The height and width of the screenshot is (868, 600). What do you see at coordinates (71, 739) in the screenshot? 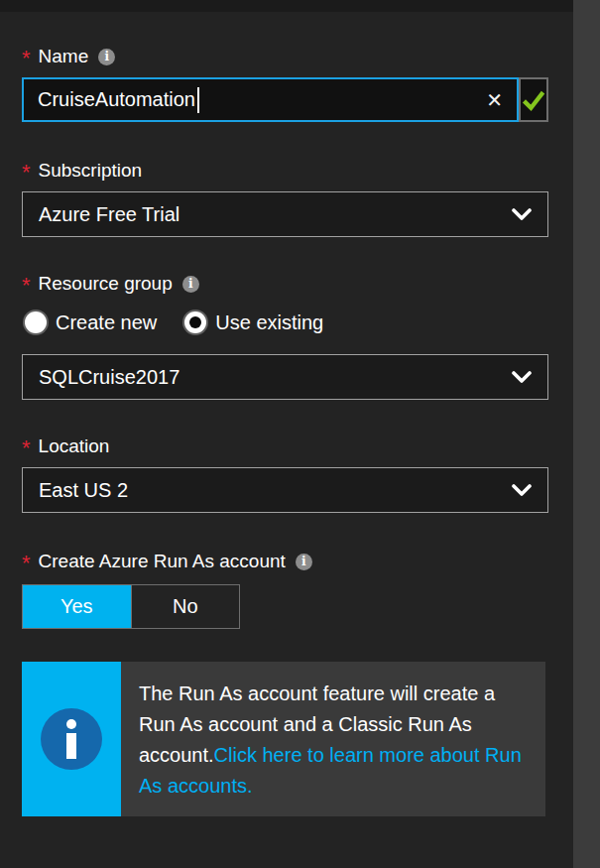
I see `information-icon` at bounding box center [71, 739].